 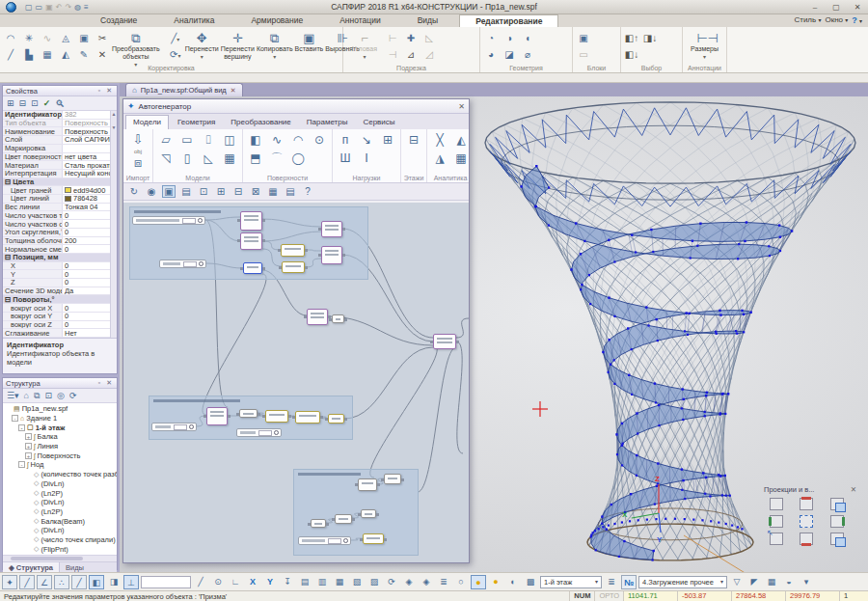 What do you see at coordinates (90, 149) in the screenshot?
I see `property-value` at bounding box center [90, 149].